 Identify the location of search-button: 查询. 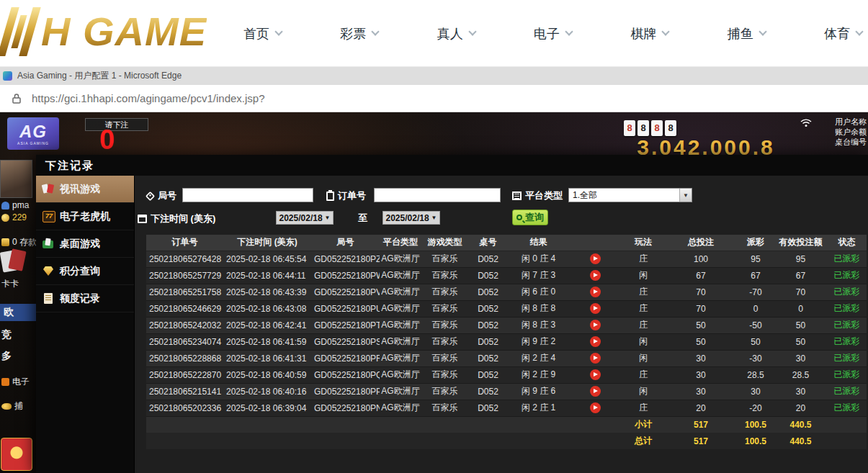
(530, 217).